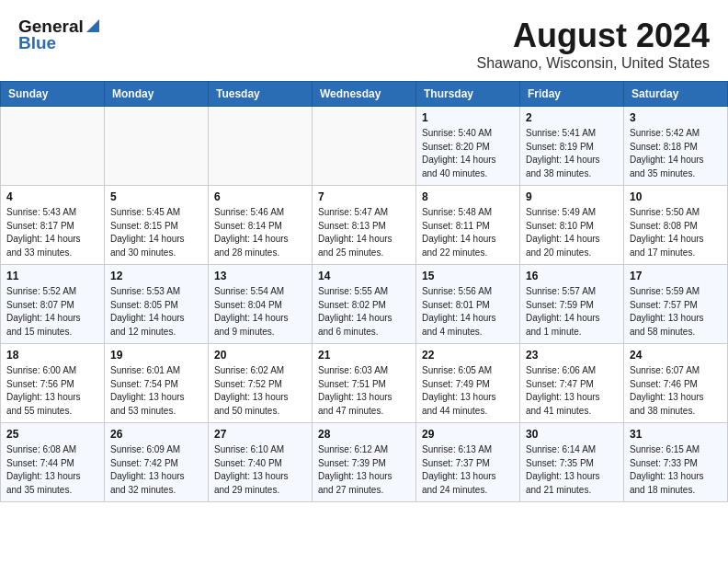 The width and height of the screenshot is (728, 563). What do you see at coordinates (468, 434) in the screenshot?
I see `day-number: 29` at bounding box center [468, 434].